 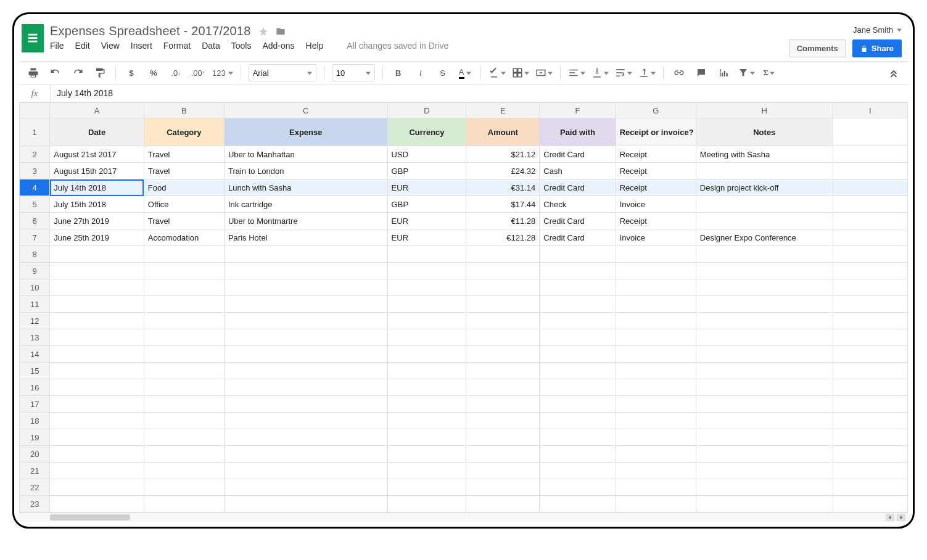 What do you see at coordinates (35, 421) in the screenshot?
I see `row-header: 18` at bounding box center [35, 421].